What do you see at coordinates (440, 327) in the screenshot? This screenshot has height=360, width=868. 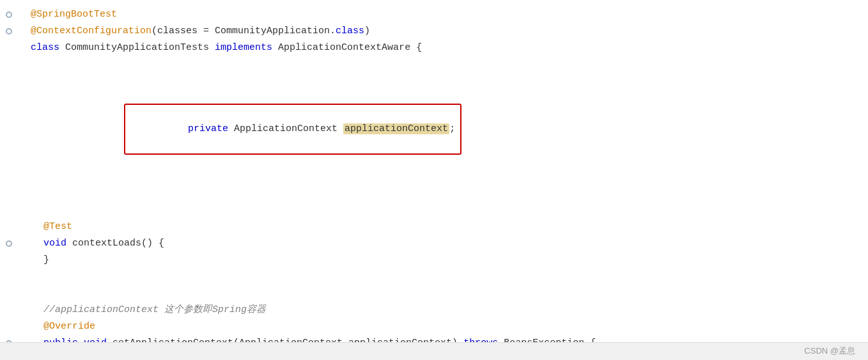 I see `line-content-14: @Override` at bounding box center [440, 327].